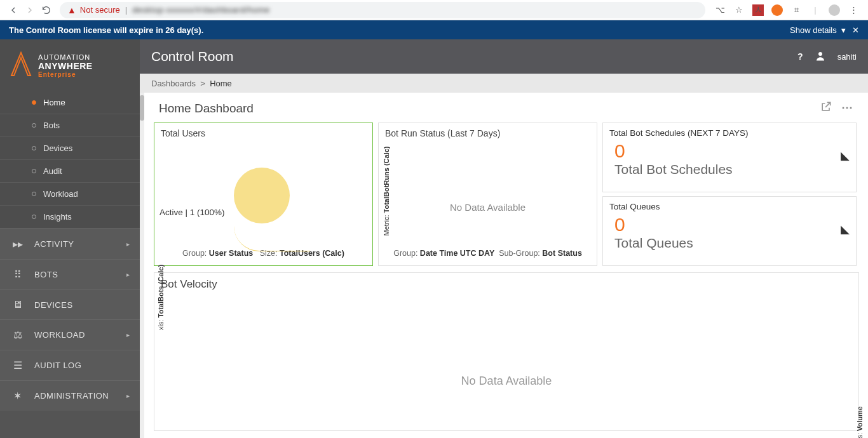 The image size is (868, 438). Describe the element at coordinates (70, 217) in the screenshot. I see `sidebar-item-insights: Insights` at that location.